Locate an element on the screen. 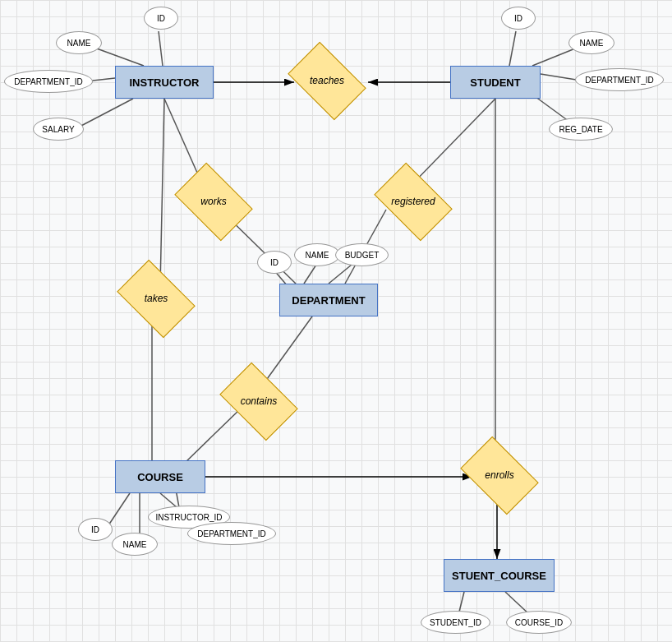 This screenshot has height=642, width=672. sc-course-id-attr: COURSE_ID is located at coordinates (539, 622).